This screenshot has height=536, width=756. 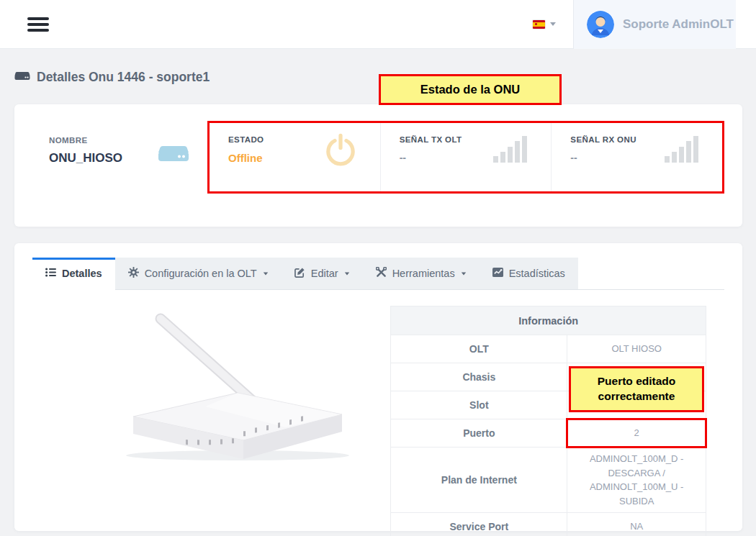 What do you see at coordinates (549, 433) in the screenshot?
I see `table-row: Puerto 2` at bounding box center [549, 433].